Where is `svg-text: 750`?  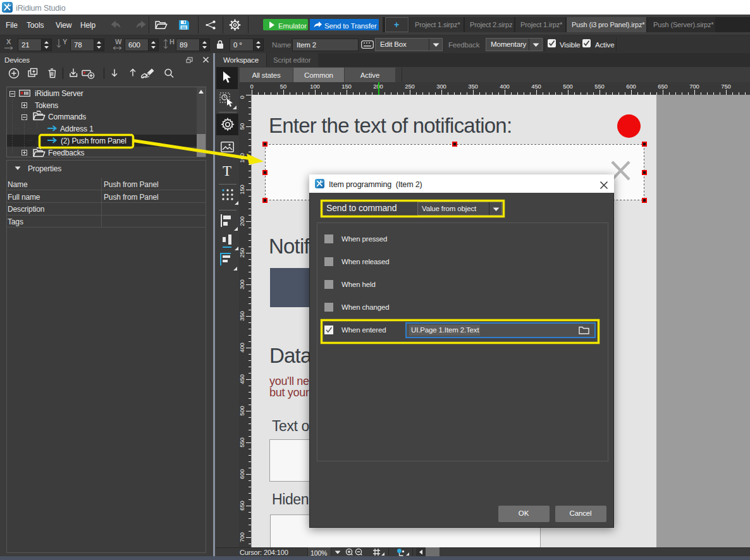
svg-text: 750 is located at coordinates (726, 86).